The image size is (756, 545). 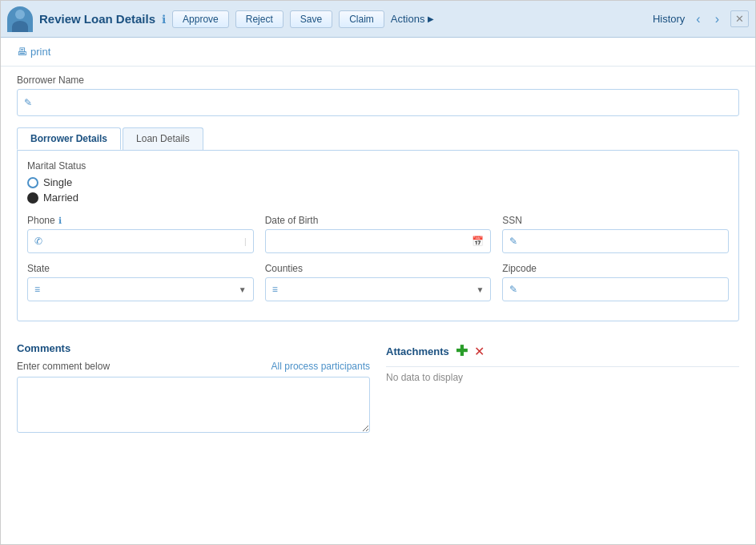 What do you see at coordinates (194, 389) in the screenshot?
I see `comments-section: Comments Enter comment below All process…` at bounding box center [194, 389].